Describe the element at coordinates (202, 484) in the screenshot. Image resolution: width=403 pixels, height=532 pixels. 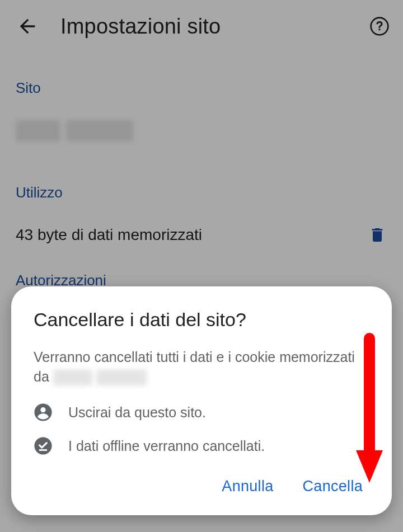
I see `dialog-actions: Annulla Cancella` at that location.